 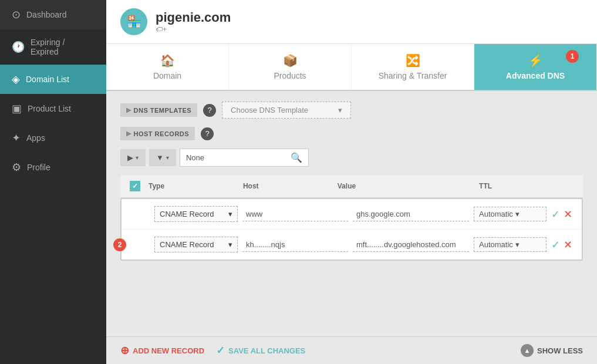 What do you see at coordinates (290, 76) in the screenshot?
I see `tab-products-label: Products` at bounding box center [290, 76].